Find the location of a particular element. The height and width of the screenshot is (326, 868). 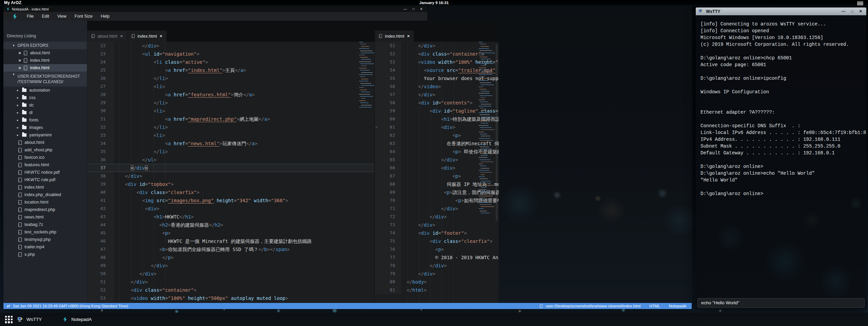

menu-font-size: Font Size is located at coordinates (84, 16).